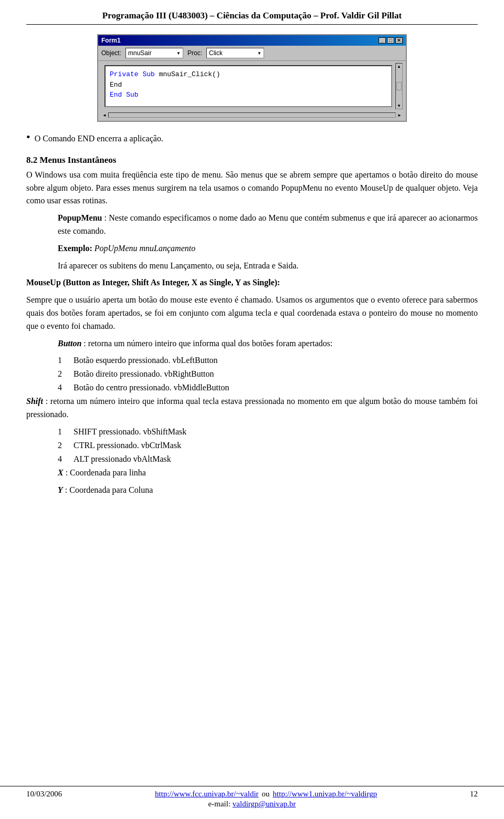 The image size is (504, 819). What do you see at coordinates (268, 473) in the screenshot?
I see `x-row: X : Coordenada para linha` at bounding box center [268, 473].